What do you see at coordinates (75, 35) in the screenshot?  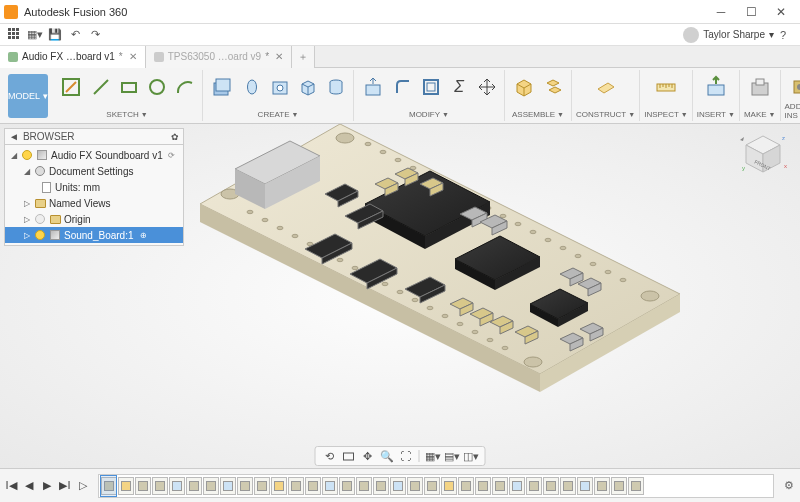 I see `undo-button: ↶` at bounding box center [75, 35].